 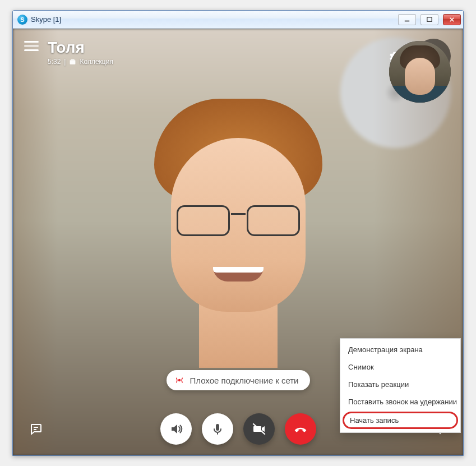 What do you see at coordinates (54, 62) in the screenshot?
I see `call-duration: 5:32` at bounding box center [54, 62].